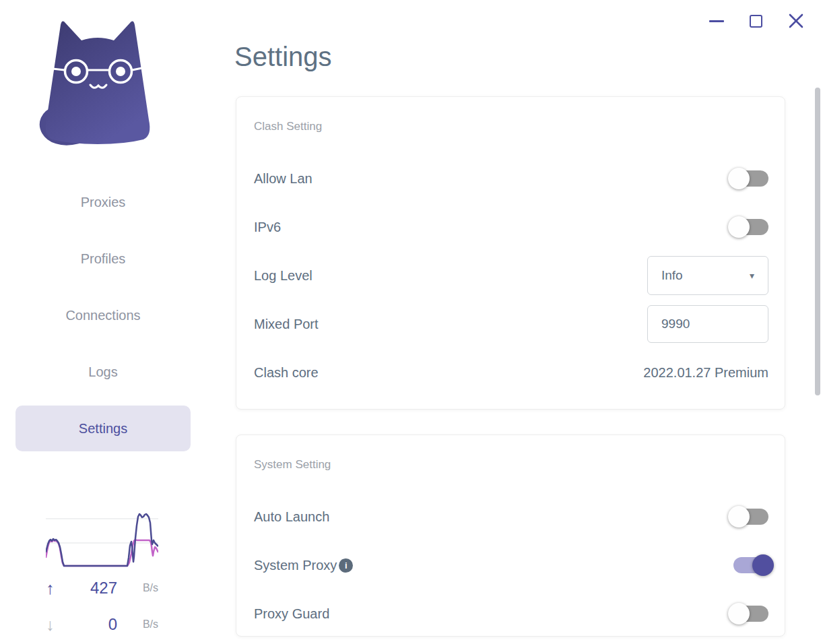 This screenshot has width=823, height=644. What do you see at coordinates (295, 566) in the screenshot?
I see `row-label-text: System Proxy` at bounding box center [295, 566].